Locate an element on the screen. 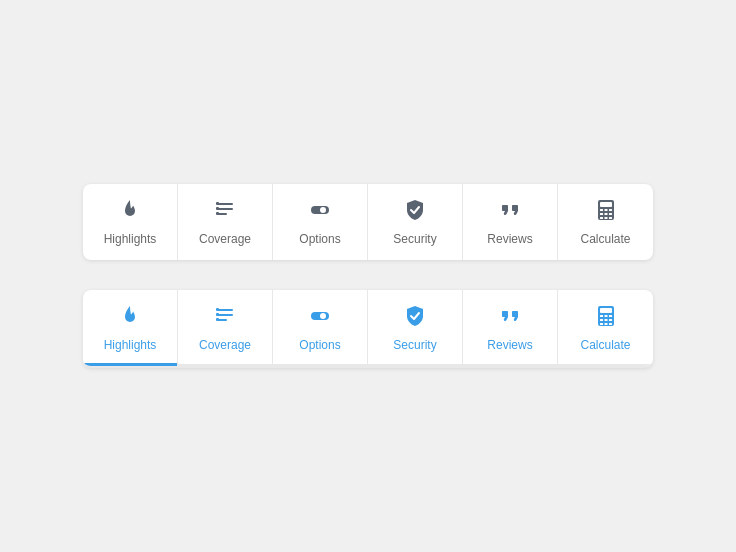 The width and height of the screenshot is (736, 552). flame-icon-active is located at coordinates (130, 318).